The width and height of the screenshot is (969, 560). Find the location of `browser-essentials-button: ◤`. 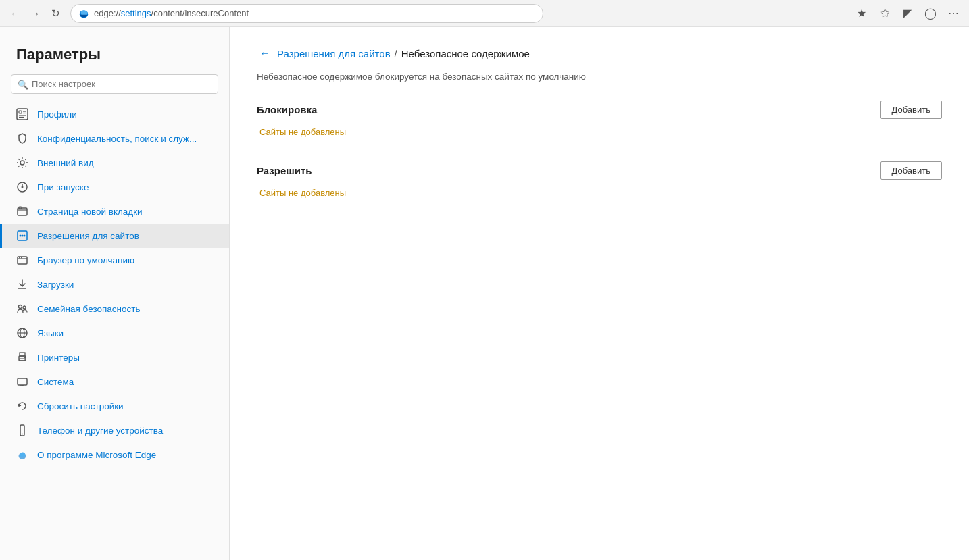

browser-essentials-button: ◤ is located at coordinates (908, 14).